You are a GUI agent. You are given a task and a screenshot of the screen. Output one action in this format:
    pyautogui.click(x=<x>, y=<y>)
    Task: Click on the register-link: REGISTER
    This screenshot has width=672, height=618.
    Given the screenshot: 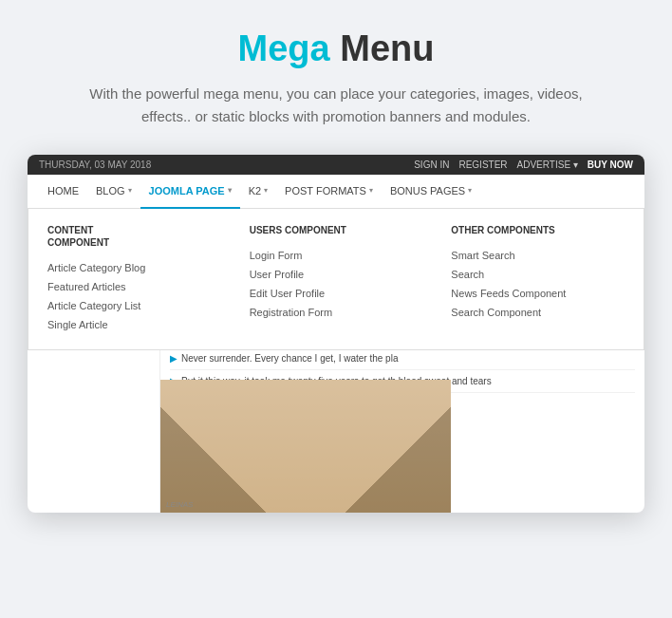 What is the action you would take?
    pyautogui.click(x=482, y=165)
    